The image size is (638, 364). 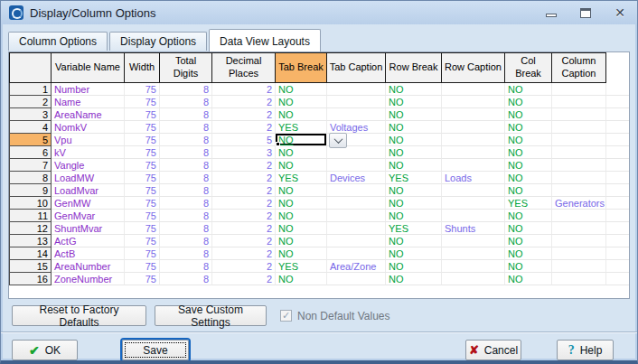 I want to click on row-number: 11, so click(x=31, y=216).